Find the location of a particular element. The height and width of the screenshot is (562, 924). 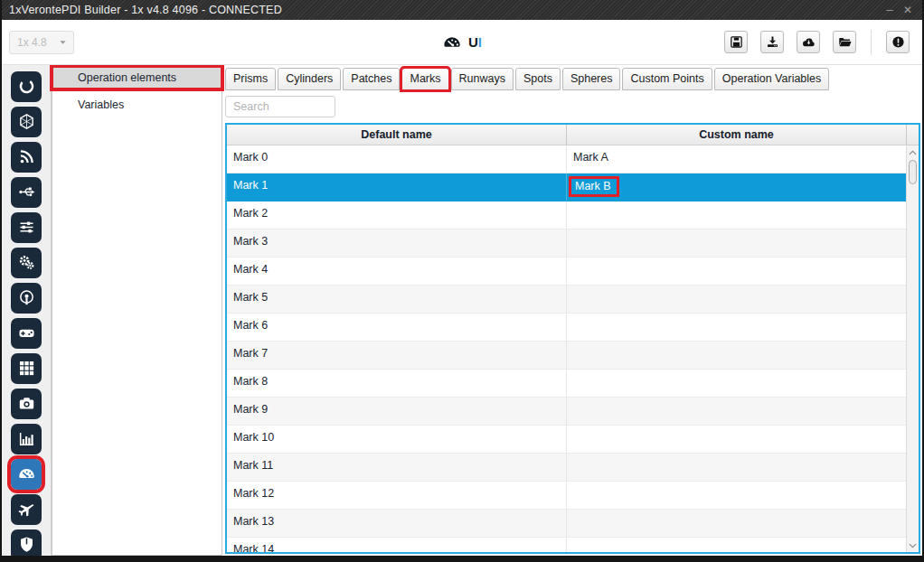

save-button is located at coordinates (736, 42).